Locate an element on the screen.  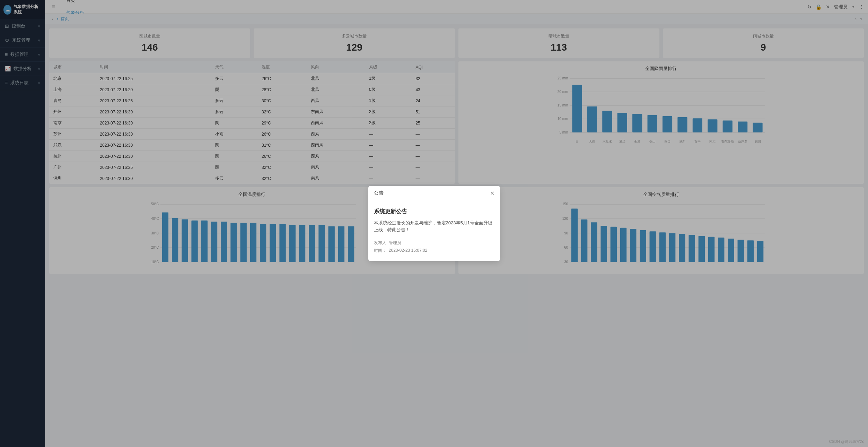
modal-content-text: 本系统经过漫长的开发与维护，暂定2023年5月1号全面升级上线，特此公告！ is located at coordinates (434, 227).